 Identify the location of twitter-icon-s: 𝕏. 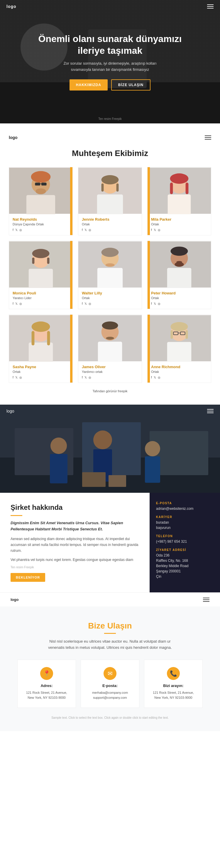
(16, 377).